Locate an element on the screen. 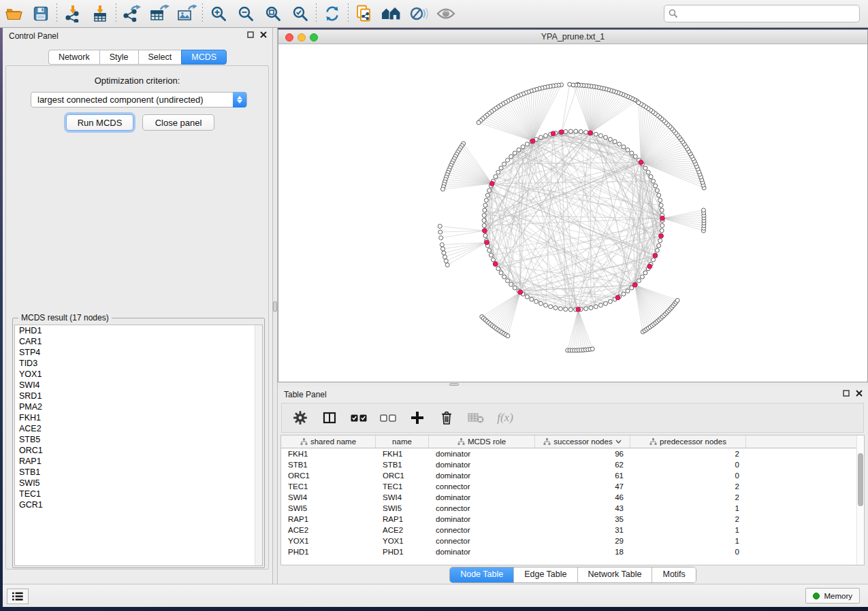  first-neighbors-icon is located at coordinates (391, 14).